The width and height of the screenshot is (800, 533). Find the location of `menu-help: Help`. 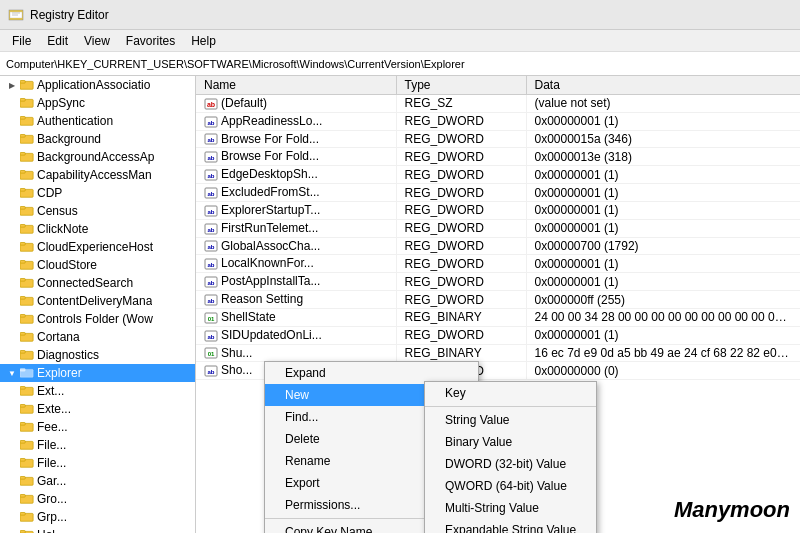

menu-help: Help is located at coordinates (204, 41).